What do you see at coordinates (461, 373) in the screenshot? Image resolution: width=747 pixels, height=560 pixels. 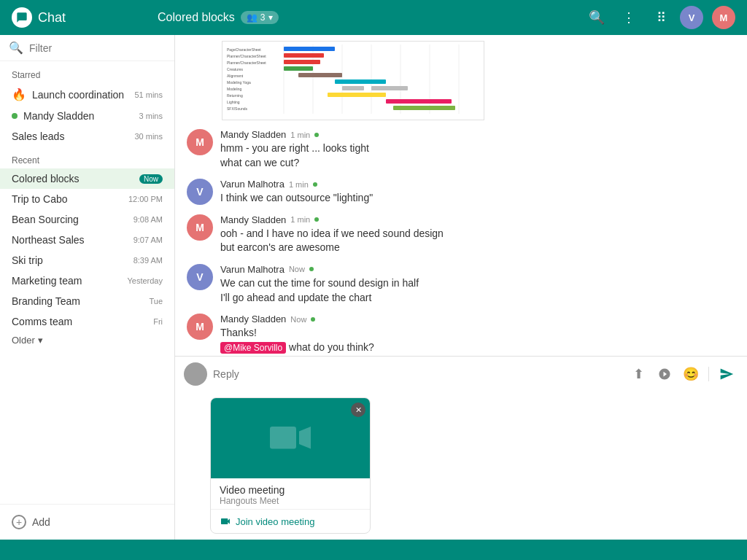 I see `reply-box: ⬆ 😊` at bounding box center [461, 373].